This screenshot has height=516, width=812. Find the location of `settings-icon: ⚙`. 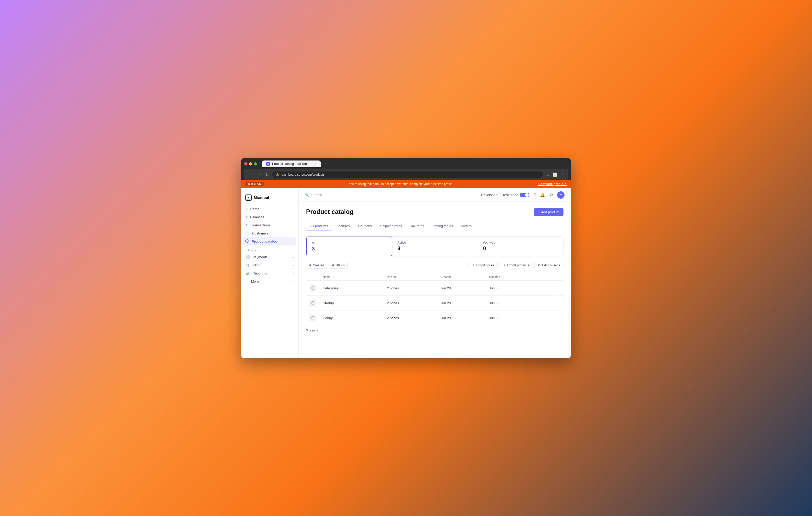

settings-icon: ⚙ is located at coordinates (551, 195).